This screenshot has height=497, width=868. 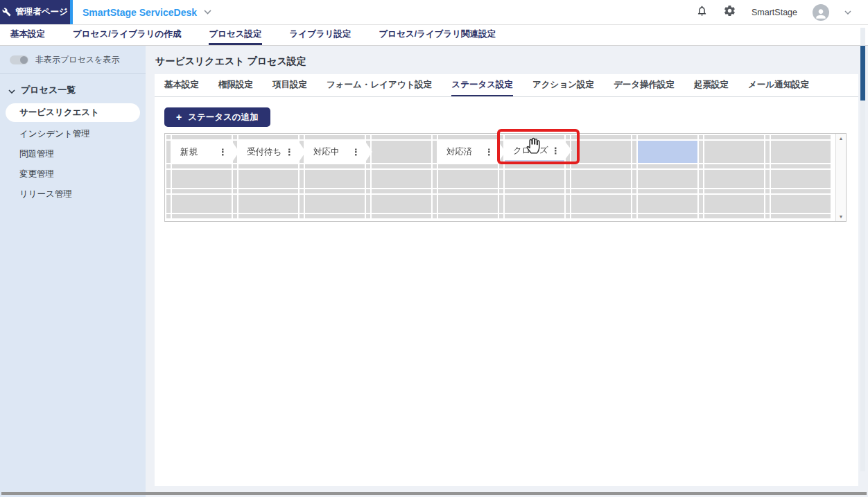 What do you see at coordinates (862, 73) in the screenshot?
I see `window-scrollbar-thumb` at bounding box center [862, 73].